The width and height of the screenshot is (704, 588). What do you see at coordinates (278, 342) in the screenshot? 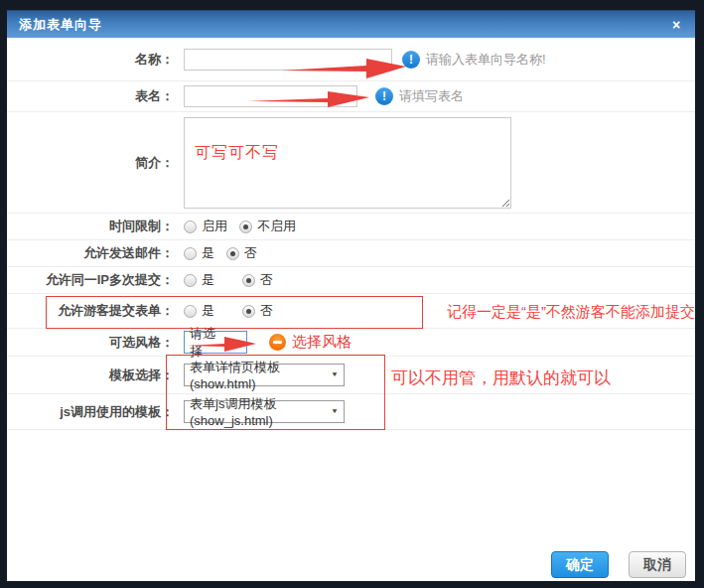
I see `remove-style-icon` at bounding box center [278, 342].